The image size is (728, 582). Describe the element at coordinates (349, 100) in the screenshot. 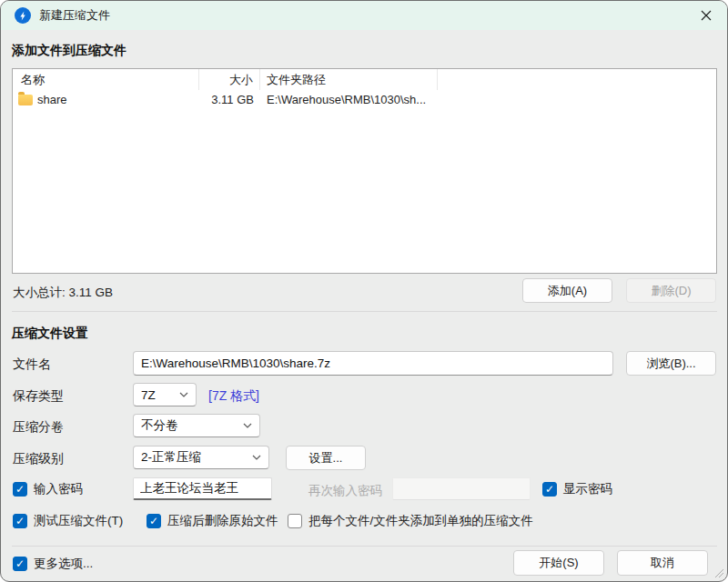

I see `file-path: E:\Warehouse\RMB\1030\sh...` at that location.